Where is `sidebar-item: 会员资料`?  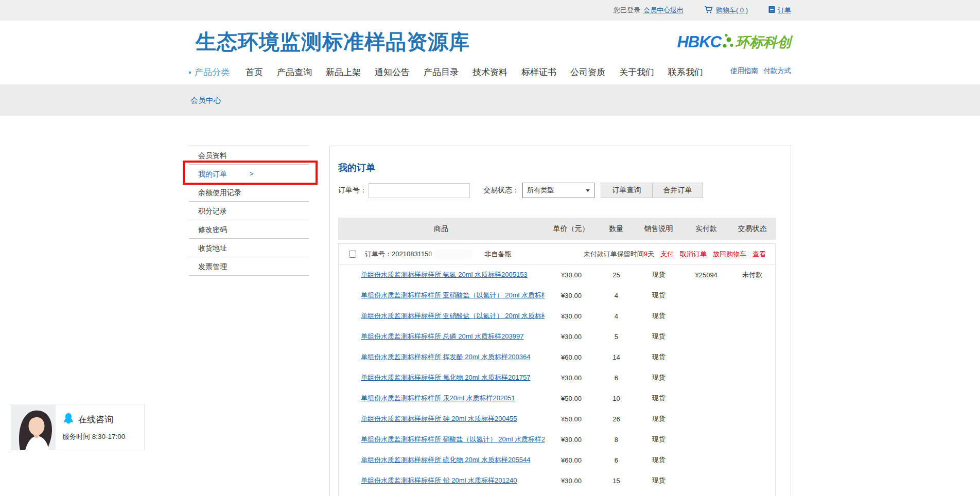 sidebar-item: 会员资料 is located at coordinates (249, 155).